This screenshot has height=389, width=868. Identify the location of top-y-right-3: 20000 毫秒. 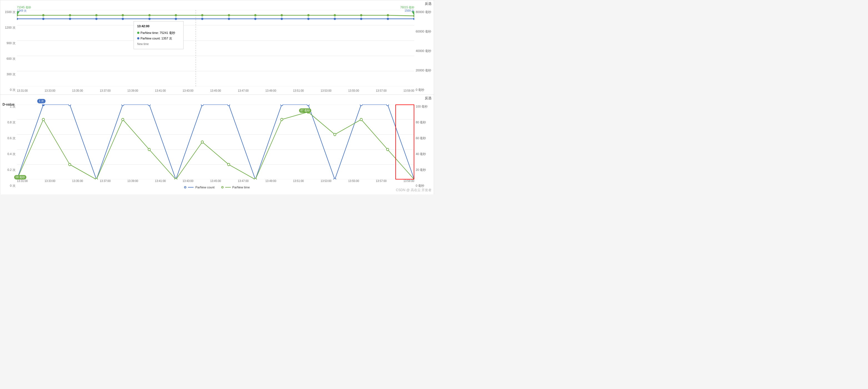
(424, 70).